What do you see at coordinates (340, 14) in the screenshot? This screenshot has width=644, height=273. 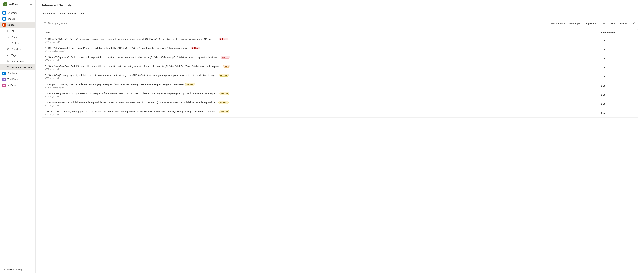 I see `tabs: Dependencies Code scanning Secrets` at bounding box center [340, 14].